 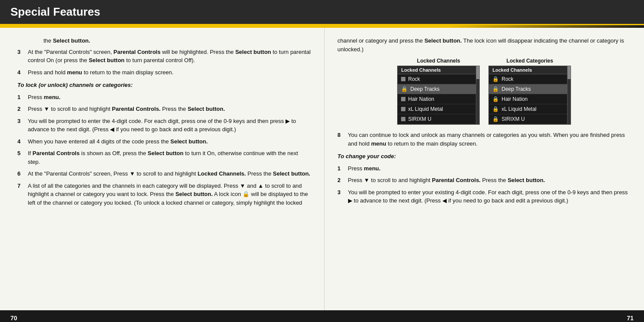 I want to click on page-footer: 70 71, so click(x=322, y=316).